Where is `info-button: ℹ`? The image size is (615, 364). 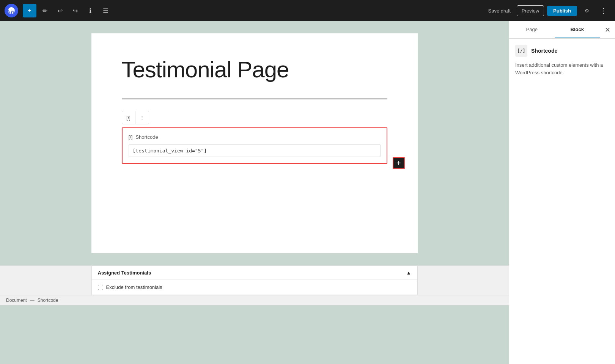
info-button: ℹ is located at coordinates (90, 11).